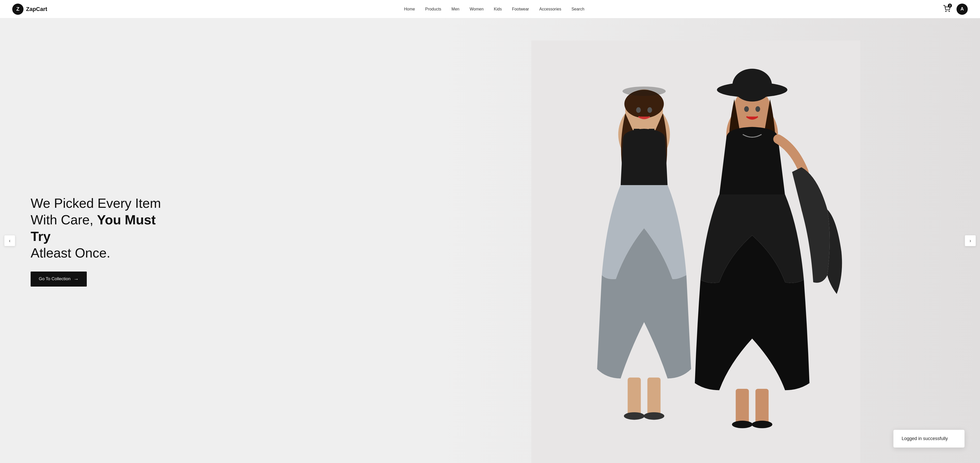 This screenshot has height=463, width=980. I want to click on nav-link-men: Men, so click(456, 9).